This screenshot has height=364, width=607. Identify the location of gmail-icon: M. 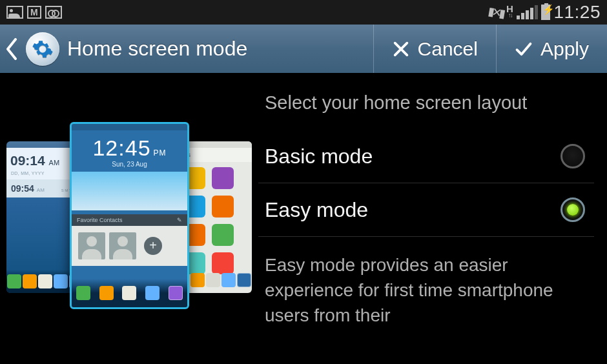
(34, 12).